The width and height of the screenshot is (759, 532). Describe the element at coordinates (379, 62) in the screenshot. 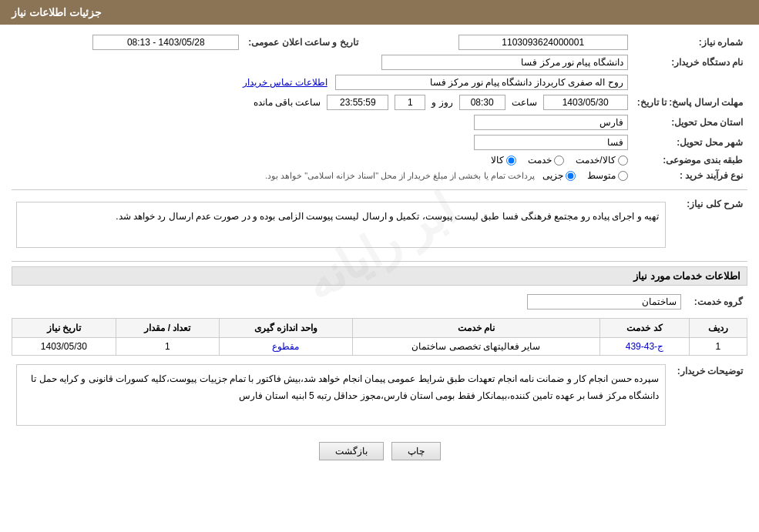

I see `form-row-dastgah: نام دستگاه خریدار: دانشگاه پیام نور مرکز…` at that location.